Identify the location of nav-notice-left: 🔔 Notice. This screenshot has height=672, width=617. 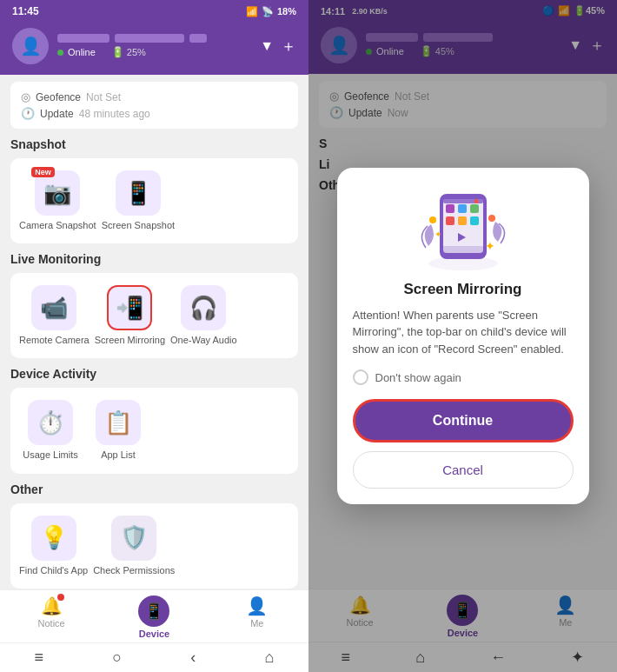
(51, 617).